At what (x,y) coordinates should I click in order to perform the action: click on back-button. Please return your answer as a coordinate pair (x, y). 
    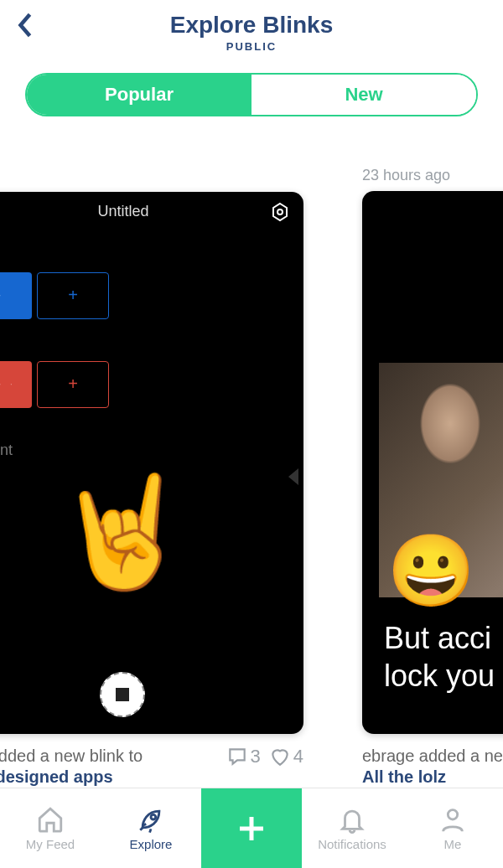
    Looking at the image, I should click on (25, 25).